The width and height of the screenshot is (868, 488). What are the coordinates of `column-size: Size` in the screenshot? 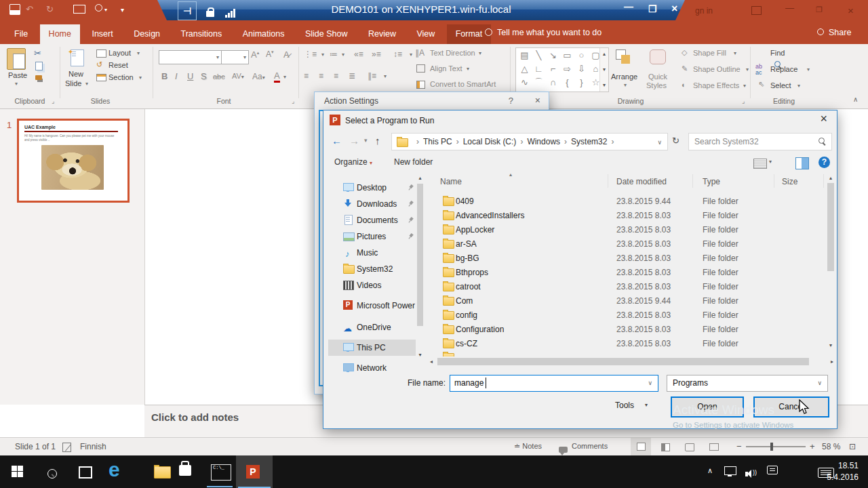 It's located at (789, 182).